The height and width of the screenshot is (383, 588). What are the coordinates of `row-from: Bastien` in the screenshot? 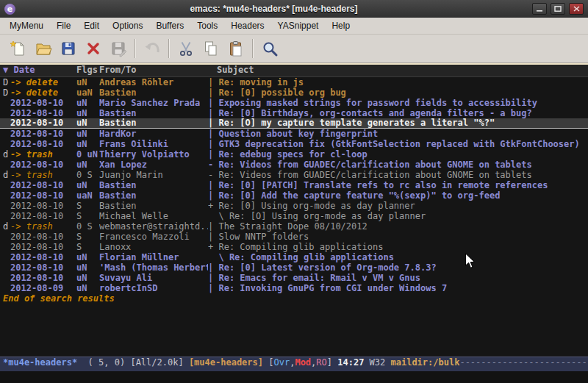 It's located at (154, 185).